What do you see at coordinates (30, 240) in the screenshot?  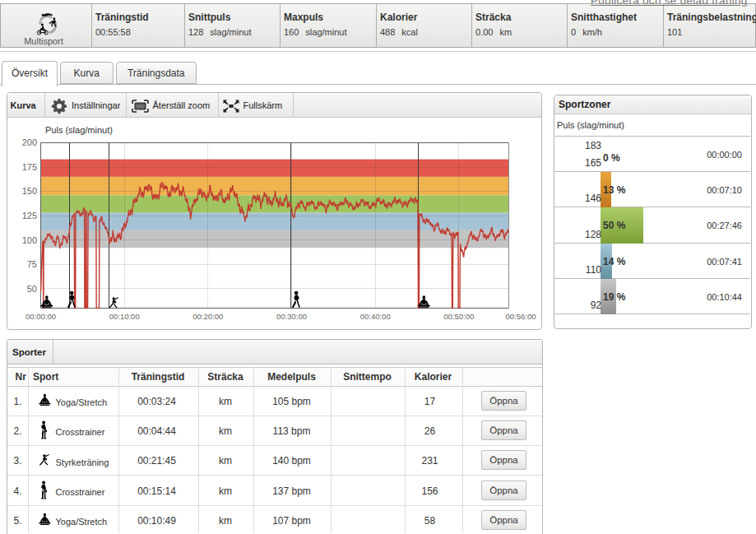 I see `svg-text: 100` at bounding box center [30, 240].